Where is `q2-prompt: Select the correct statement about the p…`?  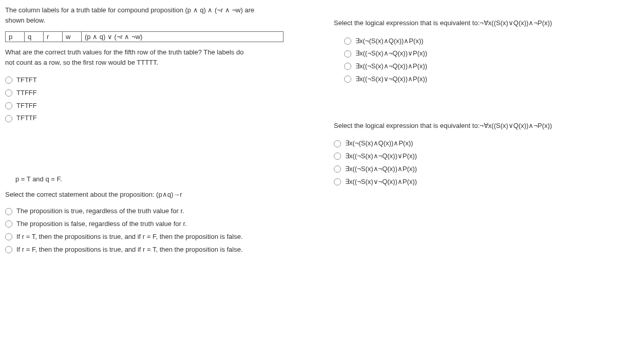 q2-prompt: Select the correct statement about the p… is located at coordinates (154, 194).